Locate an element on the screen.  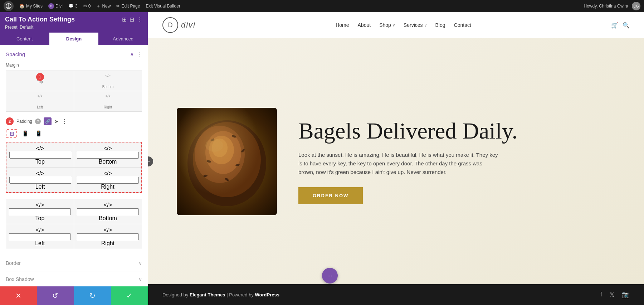
nav-contact: Contact is located at coordinates (463, 25).